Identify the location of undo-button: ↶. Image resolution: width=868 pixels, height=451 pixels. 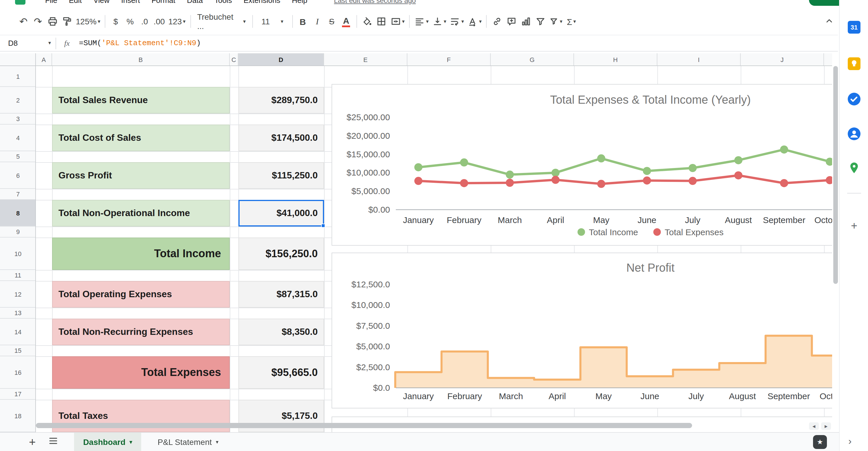
(24, 22).